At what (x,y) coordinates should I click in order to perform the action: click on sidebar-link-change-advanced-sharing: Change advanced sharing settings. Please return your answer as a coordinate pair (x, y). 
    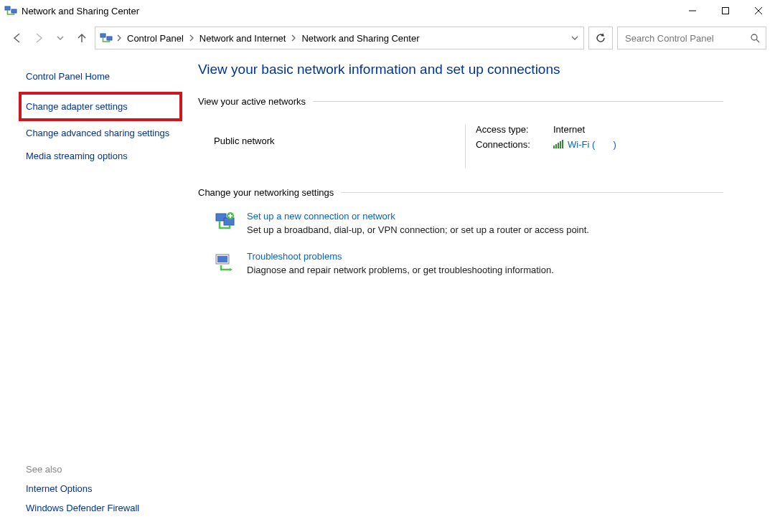
    Looking at the image, I should click on (102, 133).